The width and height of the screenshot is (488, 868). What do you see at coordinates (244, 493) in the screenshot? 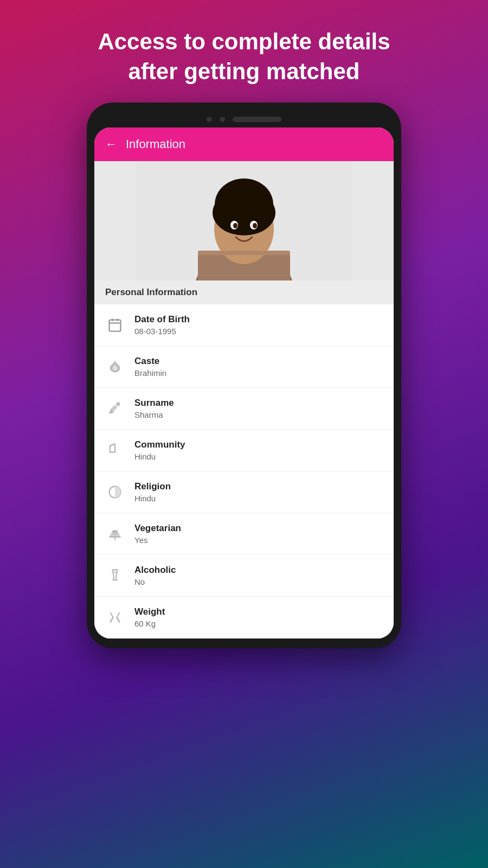
I see `list-item: Religion Hindu` at bounding box center [244, 493].